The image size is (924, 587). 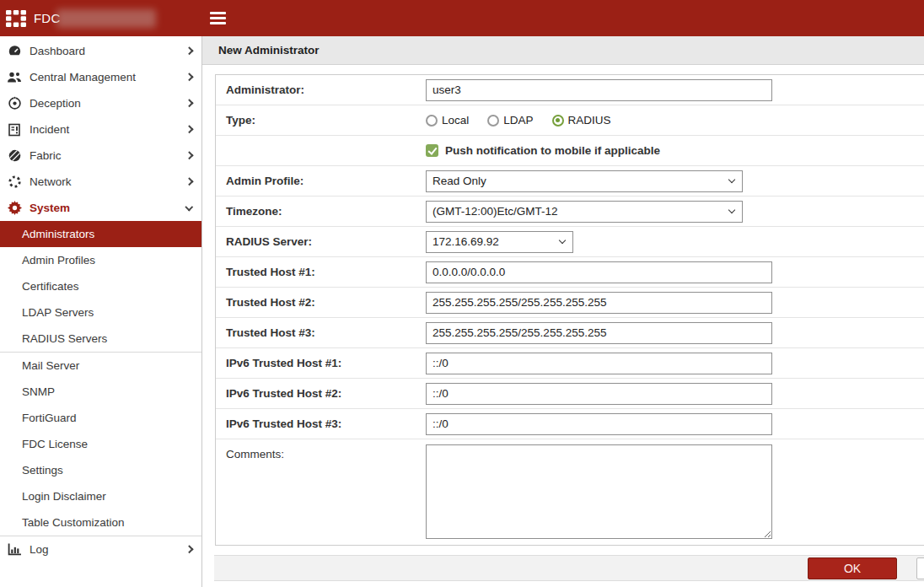 I want to click on administrator-input, so click(x=599, y=90).